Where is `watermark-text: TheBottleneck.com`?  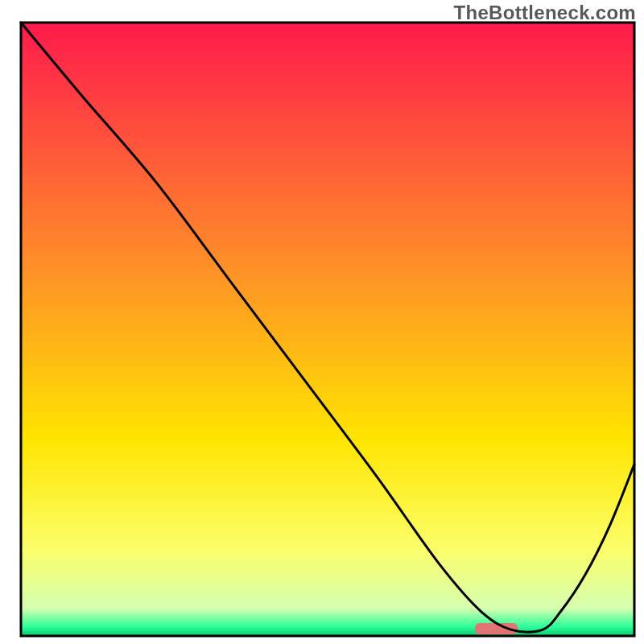
watermark-text: TheBottleneck.com is located at coordinates (545, 13).